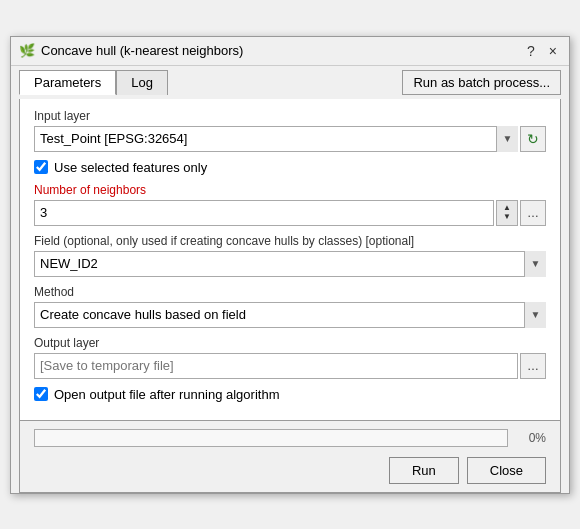 This screenshot has height=529, width=580. What do you see at coordinates (507, 208) in the screenshot?
I see `spinner-up-icon: ▲` at bounding box center [507, 208].